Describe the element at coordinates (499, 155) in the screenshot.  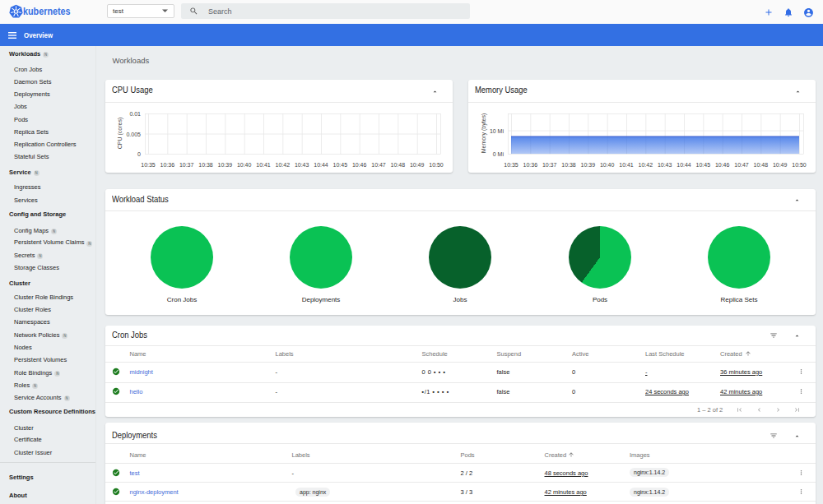
I see `svg-text: 0 Mi` at that location.